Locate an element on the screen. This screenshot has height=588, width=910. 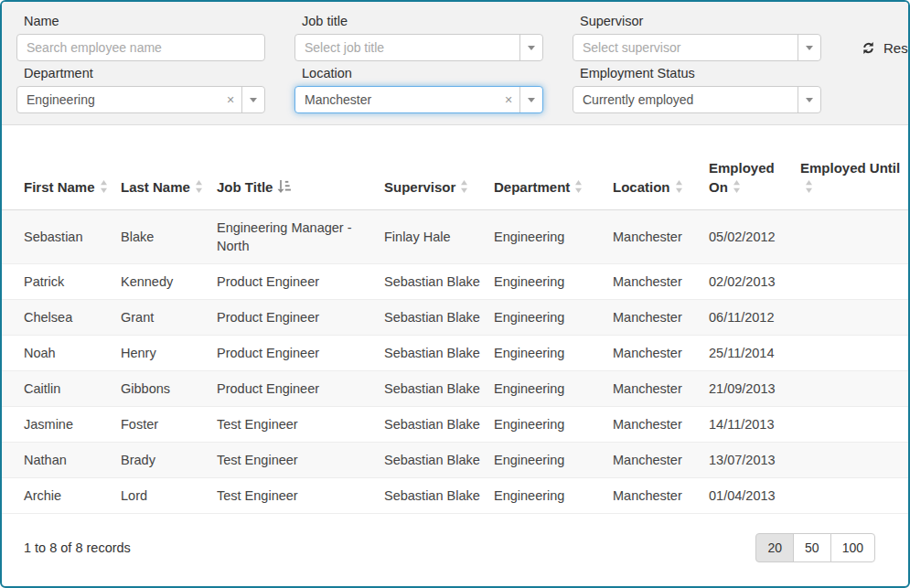
table-row: Patrick Kennedy Product Engineer Sebasti… is located at coordinates (455, 282).